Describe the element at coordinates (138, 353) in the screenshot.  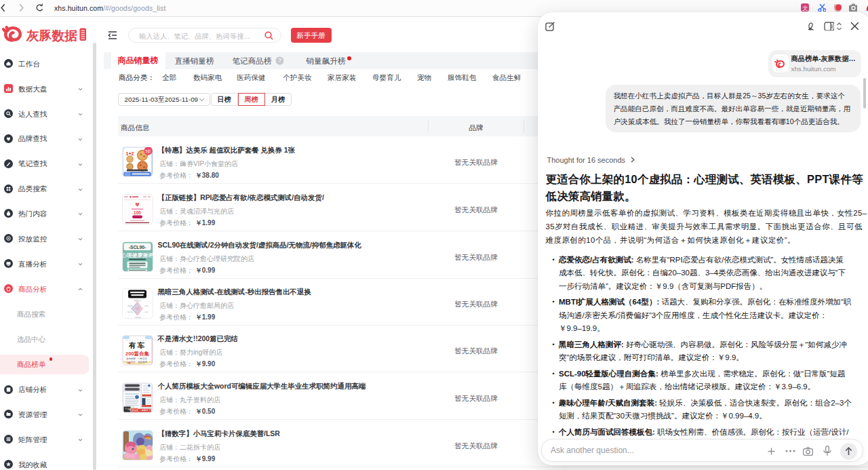
I see `svg-text: 200篇合集` at that location.